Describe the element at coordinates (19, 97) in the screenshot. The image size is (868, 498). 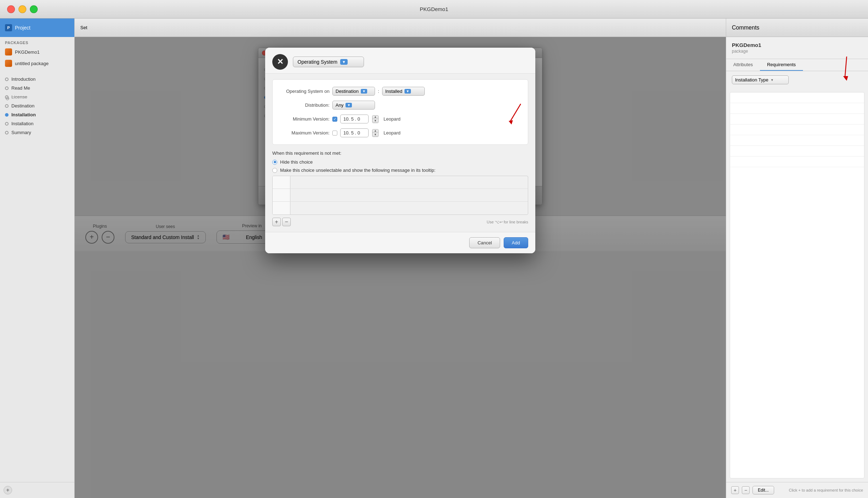
I see `step-label-license: License` at that location.